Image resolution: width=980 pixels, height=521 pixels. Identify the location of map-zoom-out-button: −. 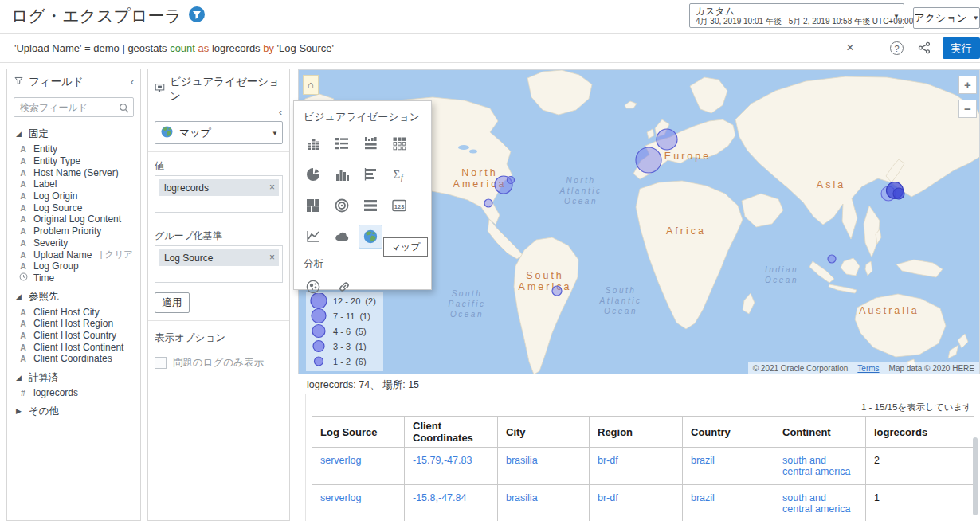
(967, 108).